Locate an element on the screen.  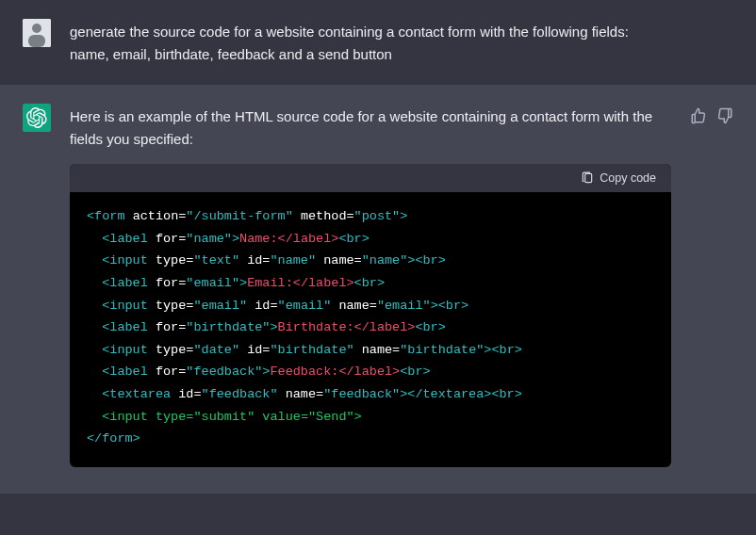
clipboard-icon is located at coordinates (587, 178).